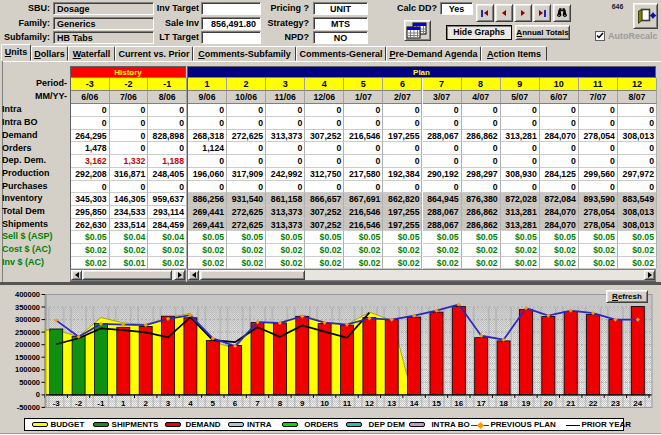  What do you see at coordinates (79, 404) in the screenshot?
I see `svg-text: -2` at bounding box center [79, 404].